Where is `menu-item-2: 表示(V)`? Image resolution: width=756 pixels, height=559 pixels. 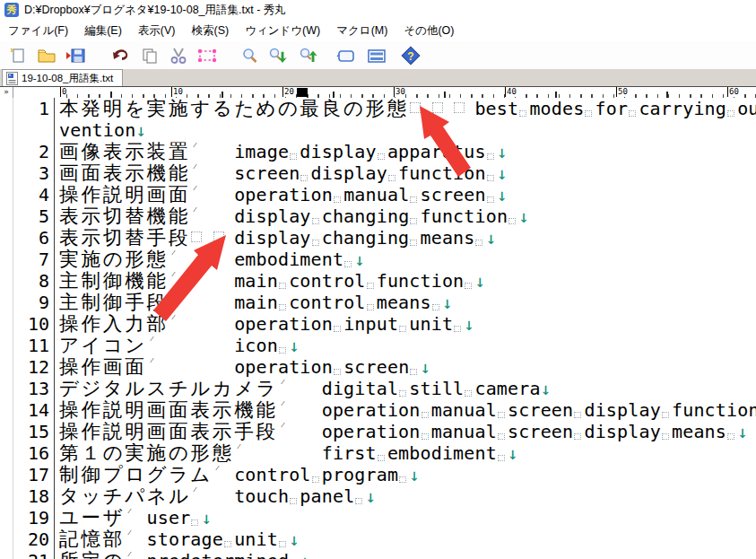
menu-item-2: 表示(V) is located at coordinates (157, 31).